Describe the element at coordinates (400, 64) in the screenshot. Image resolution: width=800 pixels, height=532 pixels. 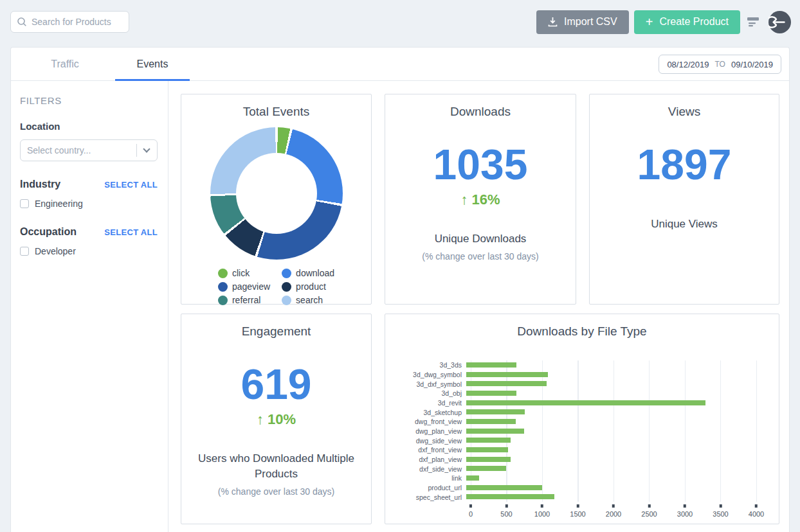
I see `tab-bar: Traffic Events 08/12/2019 TO 09/10/2019` at that location.